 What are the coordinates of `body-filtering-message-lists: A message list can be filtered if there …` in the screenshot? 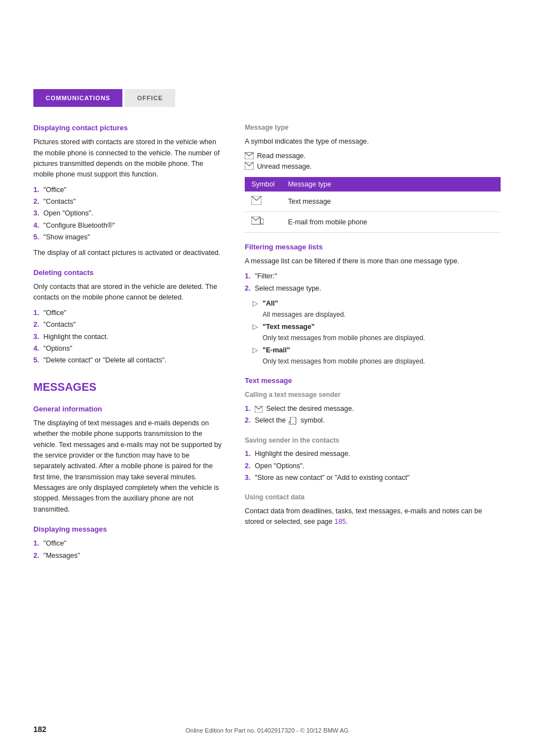 It's located at (373, 262).